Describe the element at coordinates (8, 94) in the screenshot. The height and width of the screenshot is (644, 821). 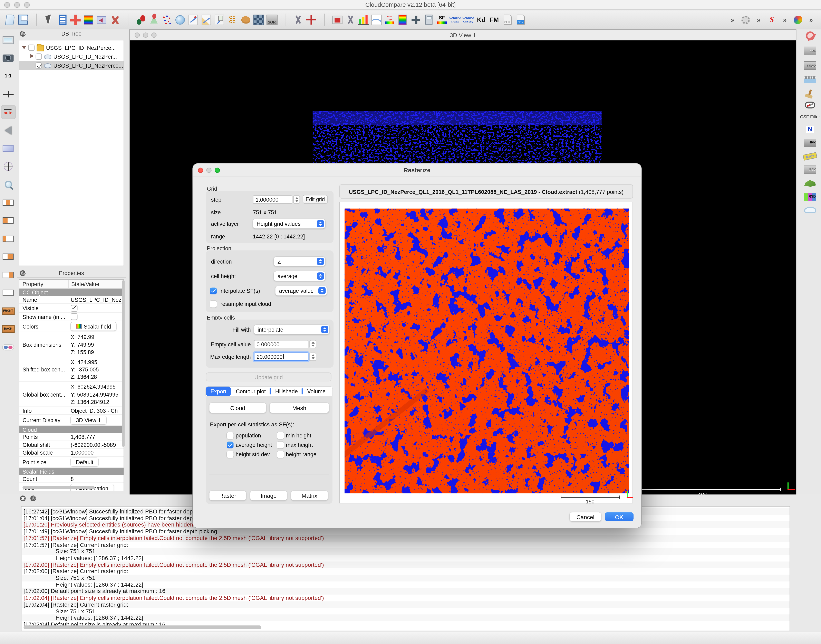
I see `set-pivot-icon` at that location.